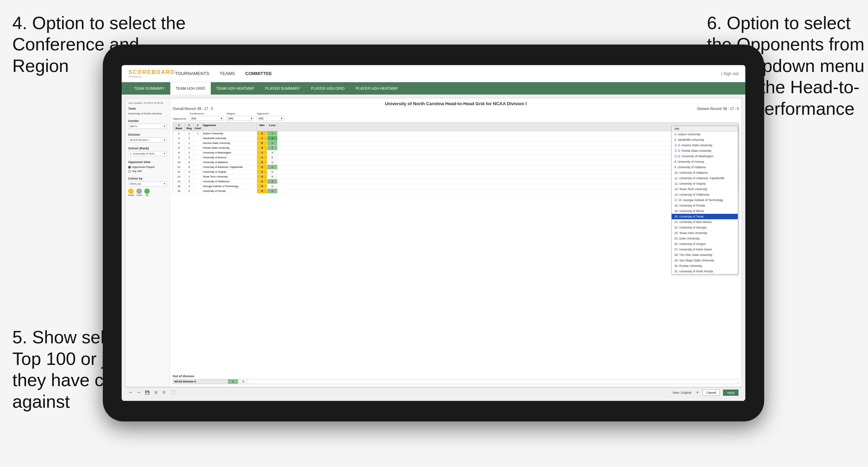  What do you see at coordinates (711, 393) in the screenshot?
I see `cancel-button: Cancel` at bounding box center [711, 393].